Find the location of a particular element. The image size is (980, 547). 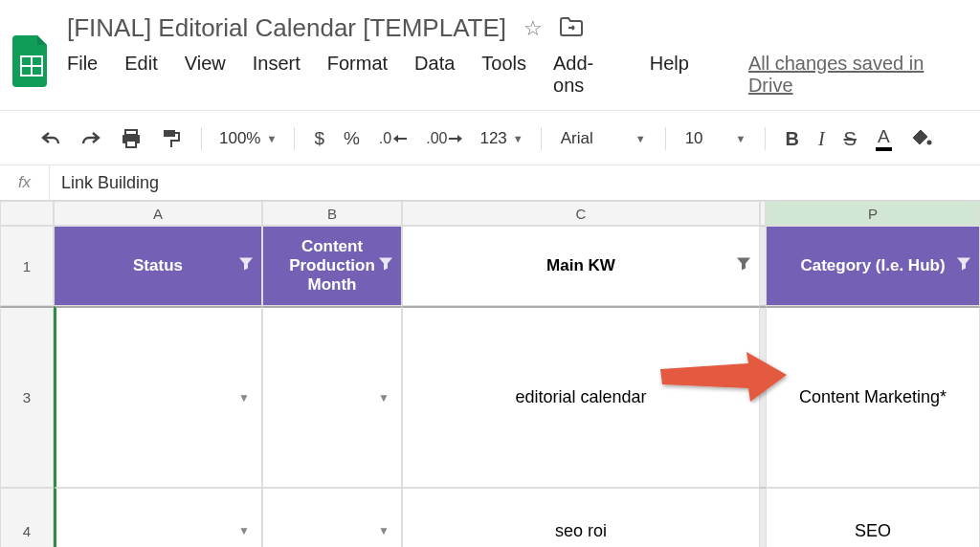

percent-button: % is located at coordinates (352, 139).